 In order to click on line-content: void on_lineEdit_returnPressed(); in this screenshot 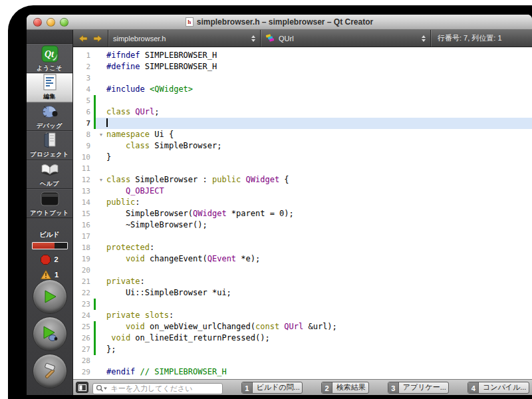, I will do `click(314, 338)`.